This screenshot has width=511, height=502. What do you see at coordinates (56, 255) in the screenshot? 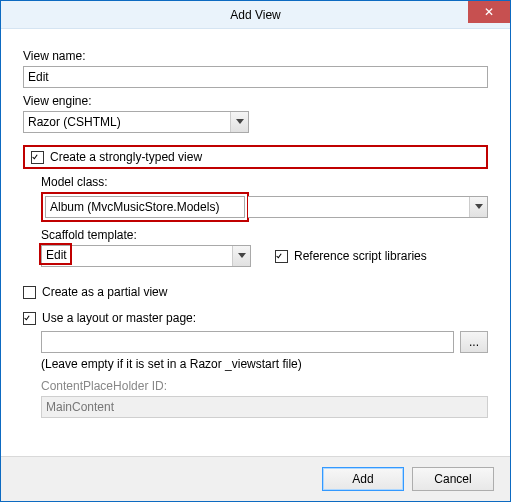
I see `scaffold-value: Edit` at bounding box center [56, 255].